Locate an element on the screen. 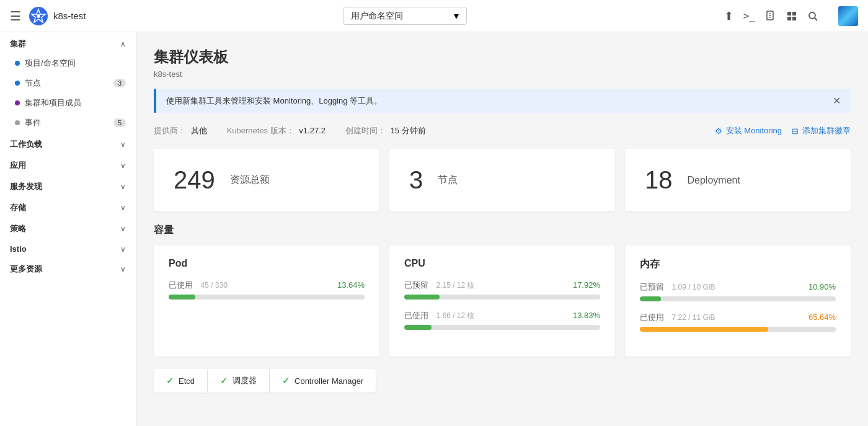 The image size is (868, 426). sidebar-section-policy-arrow: ∨ is located at coordinates (123, 229).